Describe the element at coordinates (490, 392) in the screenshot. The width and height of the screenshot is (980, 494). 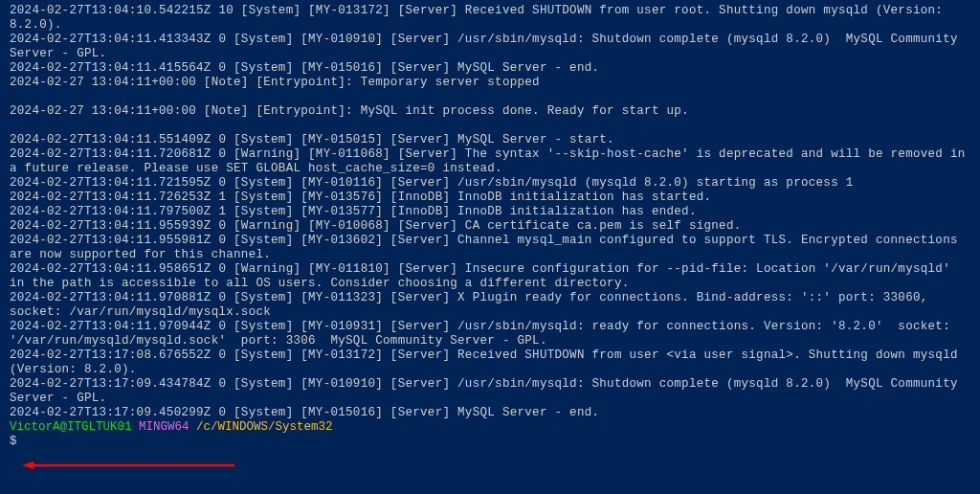
I see `log-line: 2024-02-27T13:17:09.434784Z 0 [System] […` at that location.